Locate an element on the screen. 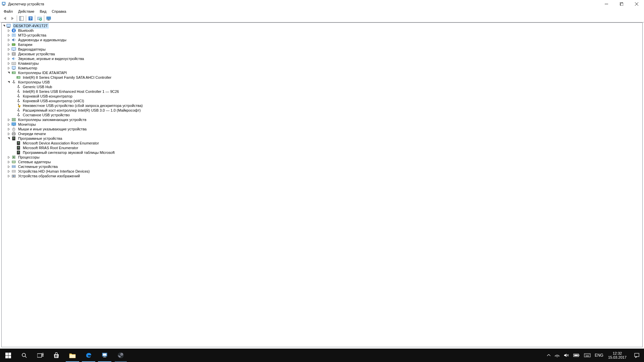  cat-network: Сетевые адаптеры is located at coordinates (322, 162).